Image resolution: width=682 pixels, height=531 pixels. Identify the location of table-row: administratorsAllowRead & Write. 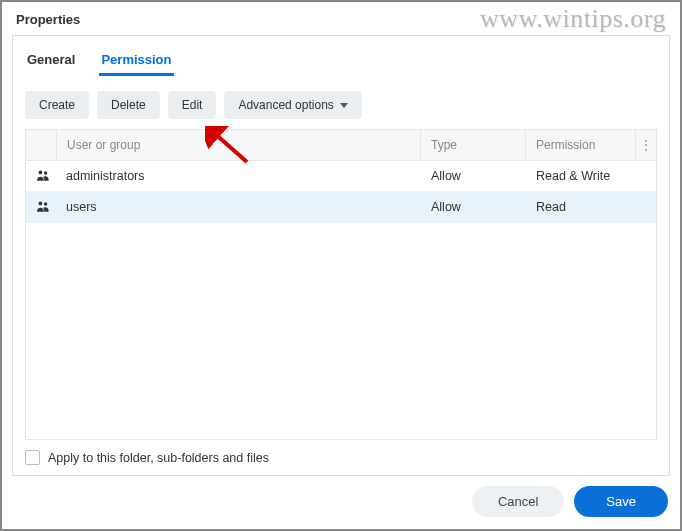
(341, 176).